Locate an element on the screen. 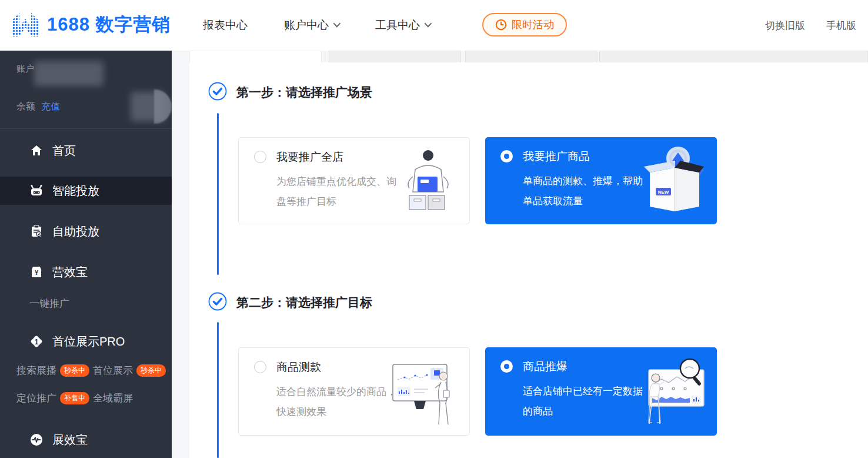 This screenshot has width=868, height=458. tabs-row is located at coordinates (520, 57).